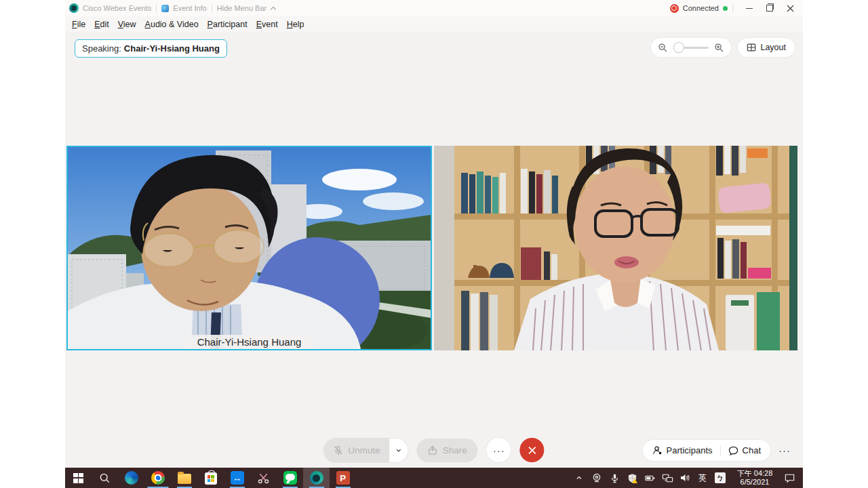  What do you see at coordinates (184, 479) in the screenshot?
I see `file-explorer-icon` at bounding box center [184, 479].